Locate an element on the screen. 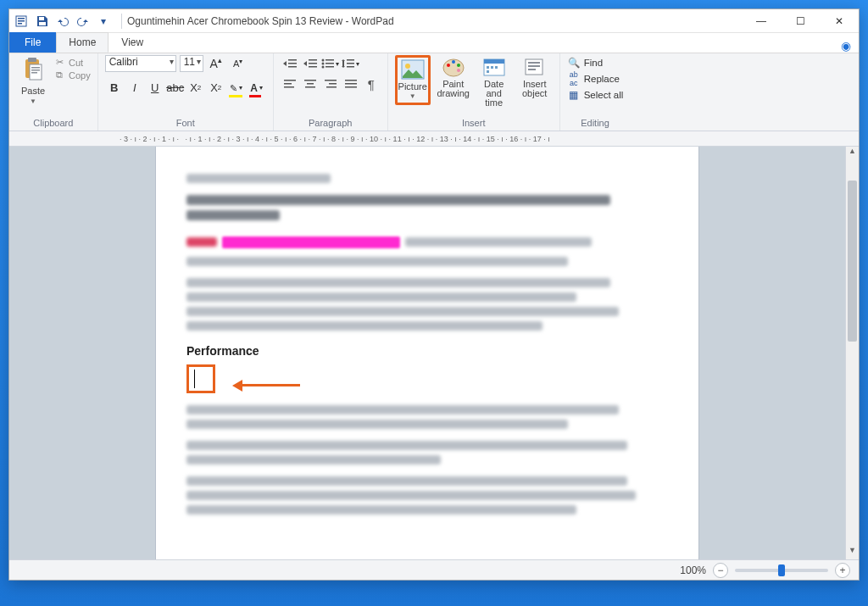 This screenshot has width=868, height=606. view-tab: View is located at coordinates (132, 42).